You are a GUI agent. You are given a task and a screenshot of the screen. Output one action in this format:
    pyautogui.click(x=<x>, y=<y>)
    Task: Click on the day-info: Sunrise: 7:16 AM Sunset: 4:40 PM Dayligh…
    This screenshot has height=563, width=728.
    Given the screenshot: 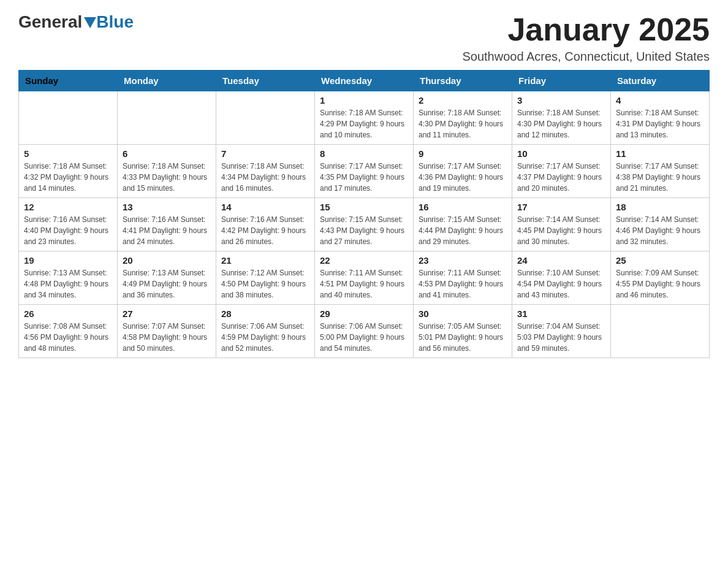 What is the action you would take?
    pyautogui.click(x=68, y=231)
    